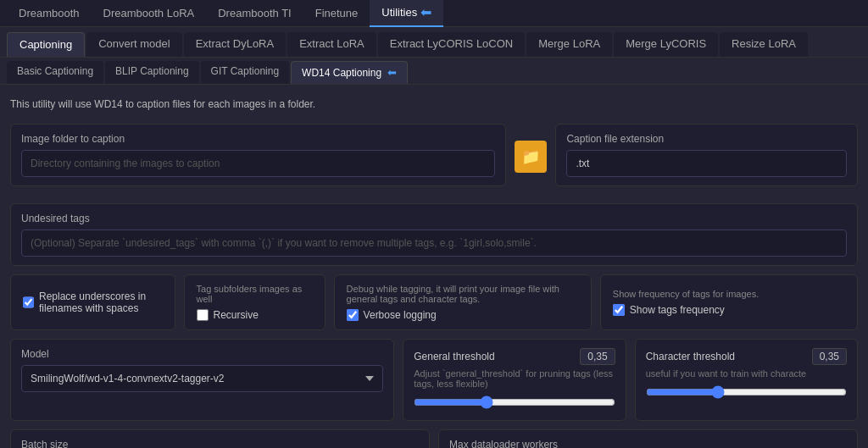 Image resolution: width=868 pixels, height=448 pixels. I want to click on replace-underscores-box: Replace underscores in filenames with sp…, so click(93, 302).